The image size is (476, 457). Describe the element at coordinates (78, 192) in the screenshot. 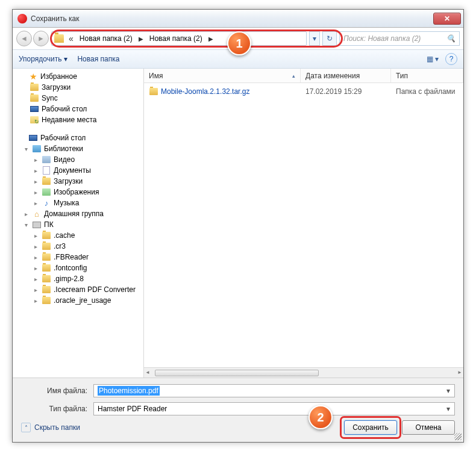

I see `sidebar-images: ▸Изображения` at that location.